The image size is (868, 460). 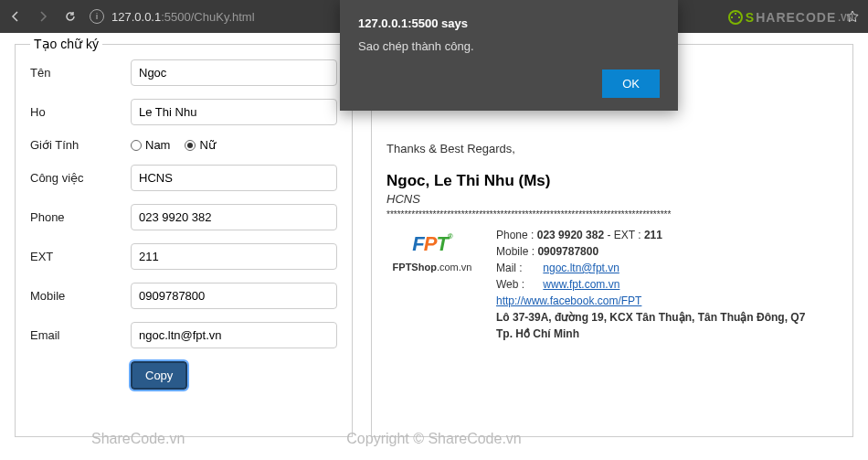 I want to click on input-congviec, so click(x=234, y=177).